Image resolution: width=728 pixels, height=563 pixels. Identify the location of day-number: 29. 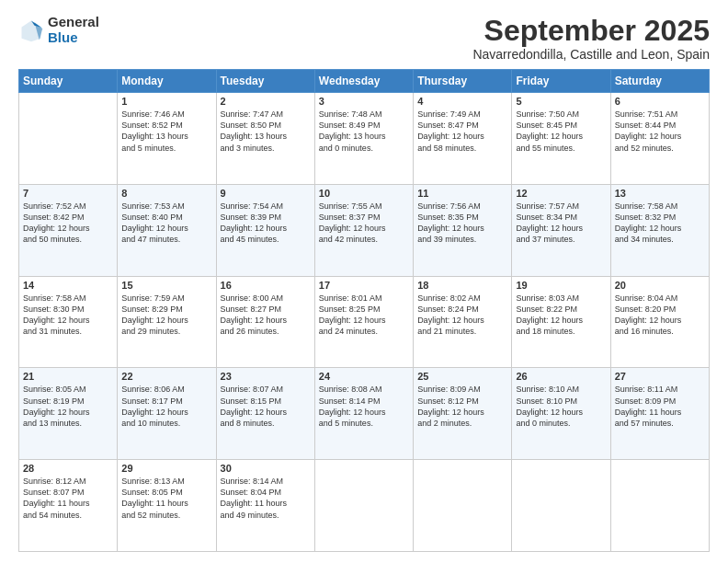
(166, 468).